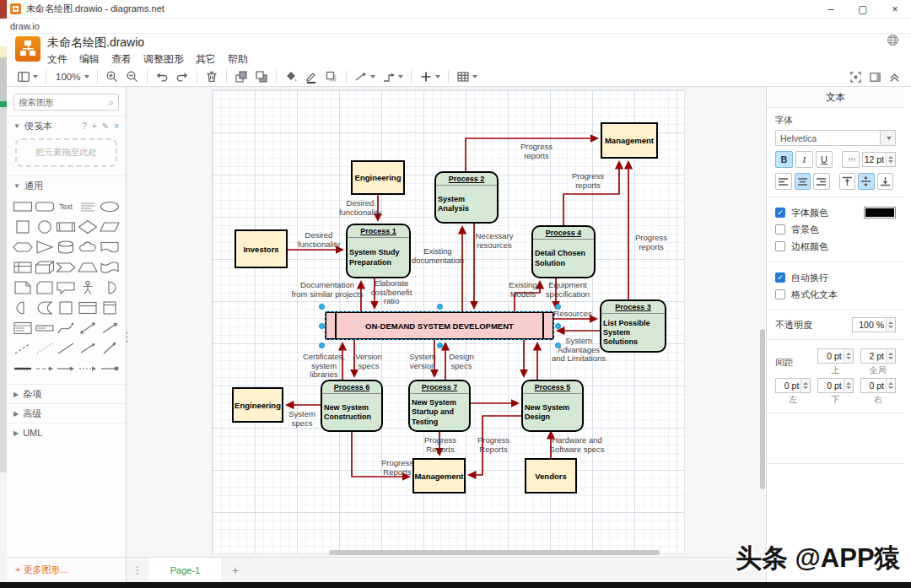  Describe the element at coordinates (780, 229) in the screenshot. I see `checkbox-背景色` at that location.